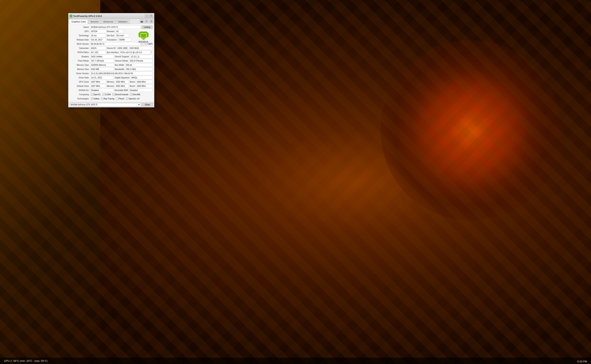 This screenshot has height=364, width=591. What do you see at coordinates (98, 48) in the screenshot?
I see `subvendor-value: ASUS` at bounding box center [98, 48].